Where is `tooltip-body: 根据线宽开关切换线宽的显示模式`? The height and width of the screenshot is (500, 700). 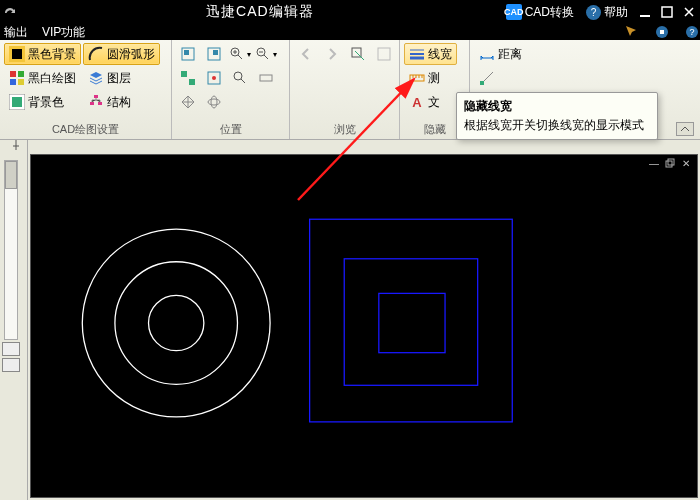 tooltip-body: 根据线宽开关切换线宽的显示模式 is located at coordinates (557, 126).